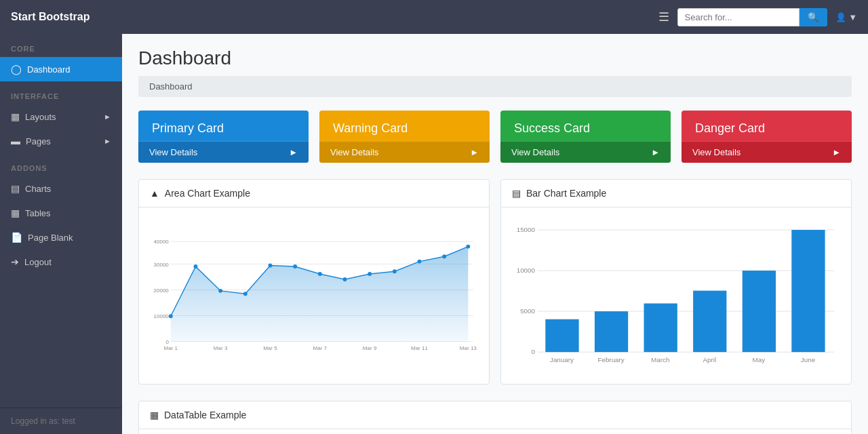 The image size is (868, 434). I want to click on layouts-icon: ▦, so click(15, 117).